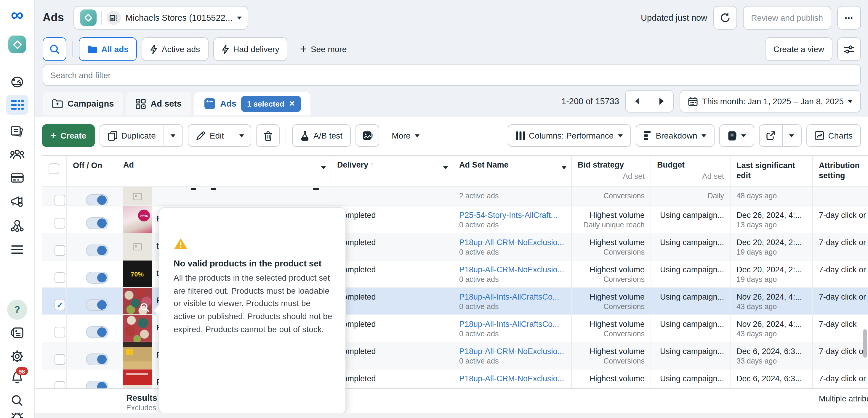 The height and width of the screenshot is (418, 868). What do you see at coordinates (520, 135) in the screenshot?
I see `columns-icon` at bounding box center [520, 135].